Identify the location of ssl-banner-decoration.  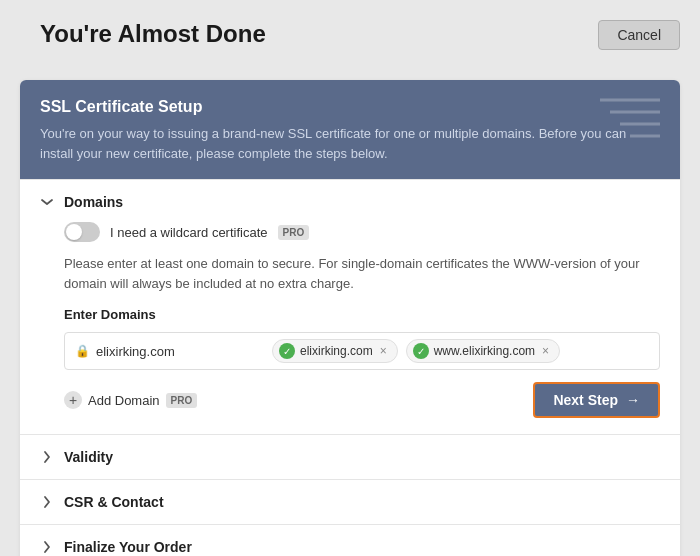
(630, 122).